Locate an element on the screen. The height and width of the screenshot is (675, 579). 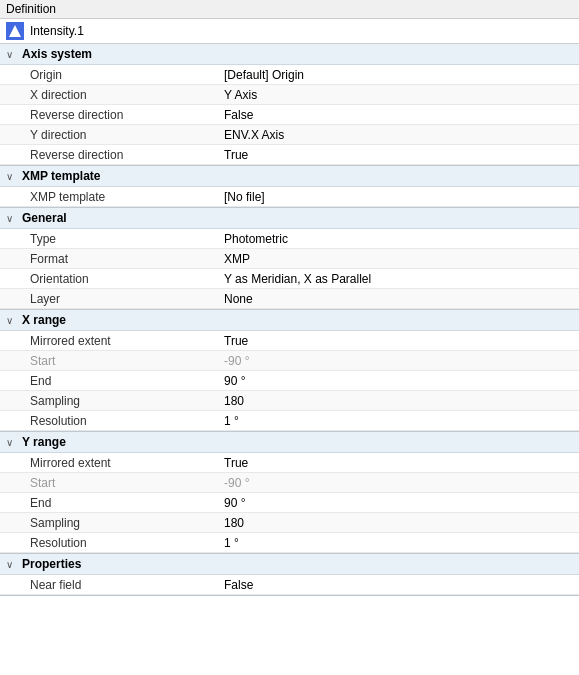
prop-value: Y Axis is located at coordinates (400, 95).